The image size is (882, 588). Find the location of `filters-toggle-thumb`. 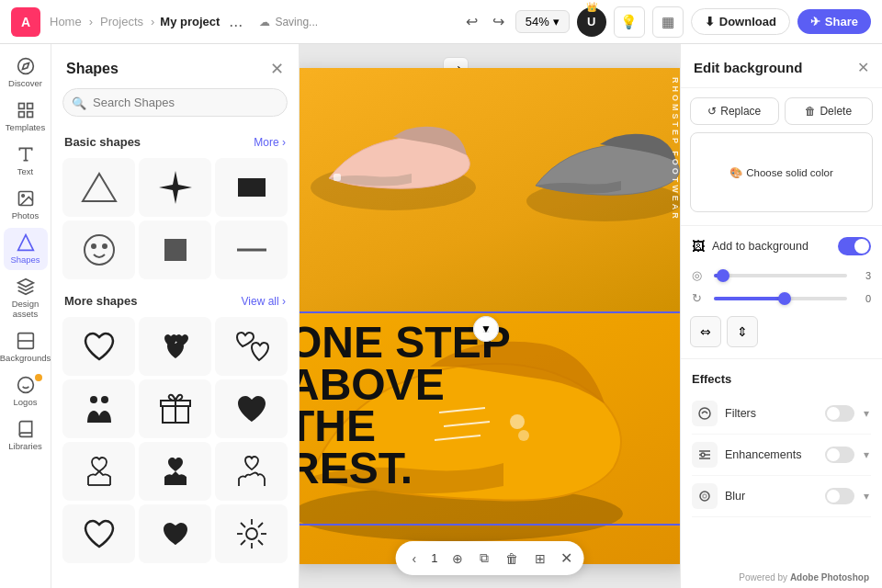

filters-toggle-thumb is located at coordinates (833, 413).